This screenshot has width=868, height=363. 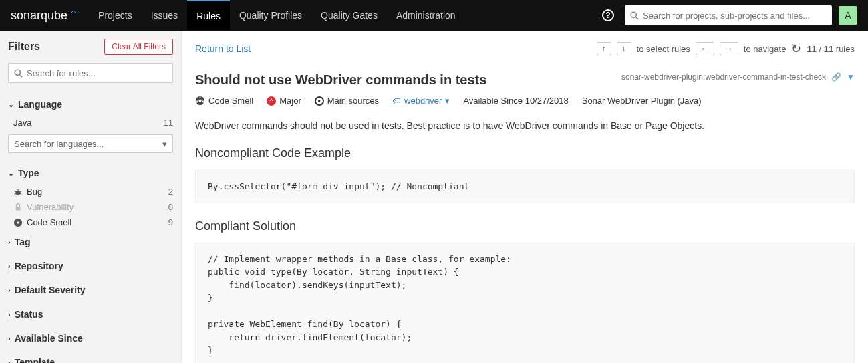 What do you see at coordinates (729, 49) in the screenshot?
I see `key-right: →` at bounding box center [729, 49].